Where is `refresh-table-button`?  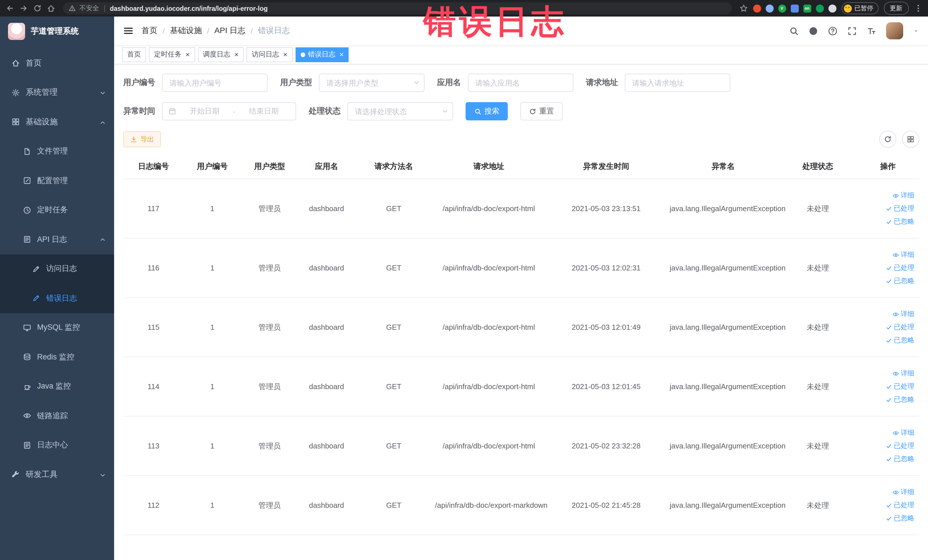
refresh-table-button is located at coordinates (887, 139).